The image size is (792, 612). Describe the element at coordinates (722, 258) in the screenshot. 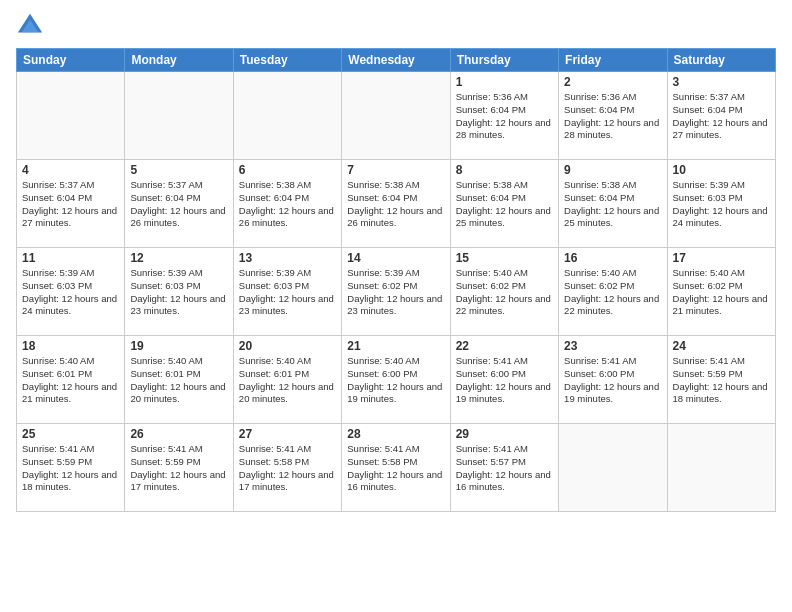

I see `day-number: 17` at that location.